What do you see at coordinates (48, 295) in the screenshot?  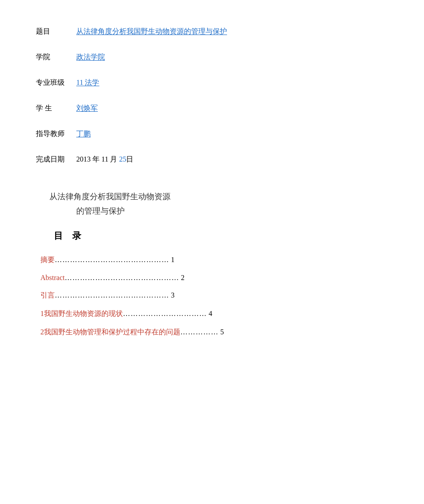 I see `toc-item-text-intro: 引言` at bounding box center [48, 295].